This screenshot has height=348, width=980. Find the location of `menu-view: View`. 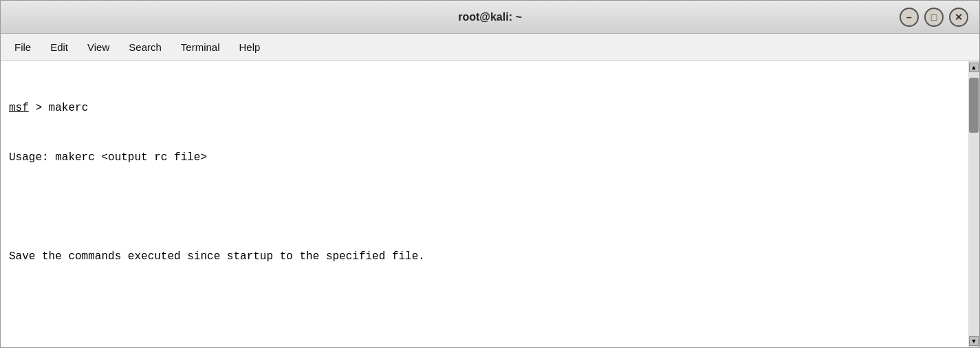

menu-view: View is located at coordinates (98, 47).